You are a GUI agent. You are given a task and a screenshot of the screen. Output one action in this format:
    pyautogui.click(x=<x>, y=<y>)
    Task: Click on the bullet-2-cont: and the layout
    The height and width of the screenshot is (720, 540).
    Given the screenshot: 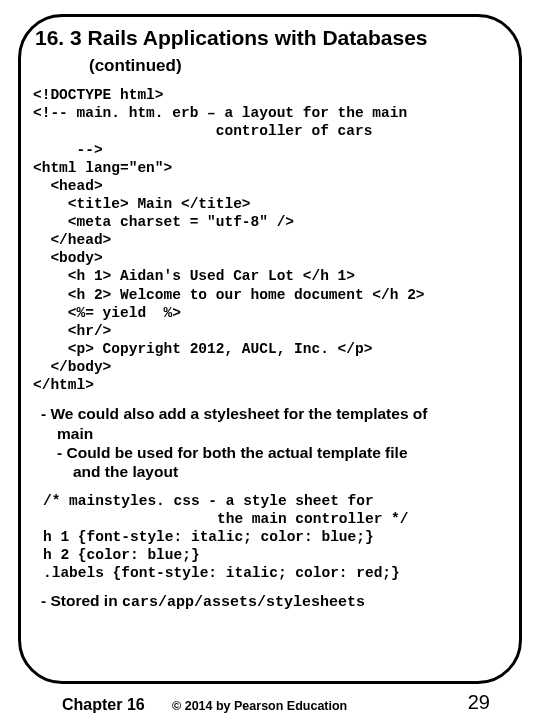 What is the action you would take?
    pyautogui.click(x=290, y=472)
    